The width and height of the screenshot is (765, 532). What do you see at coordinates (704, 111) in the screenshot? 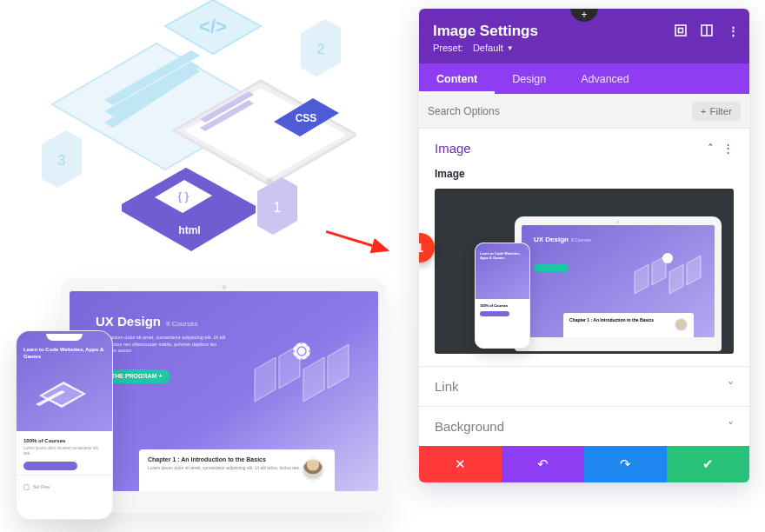
I see `plus-icon: +` at bounding box center [704, 111].